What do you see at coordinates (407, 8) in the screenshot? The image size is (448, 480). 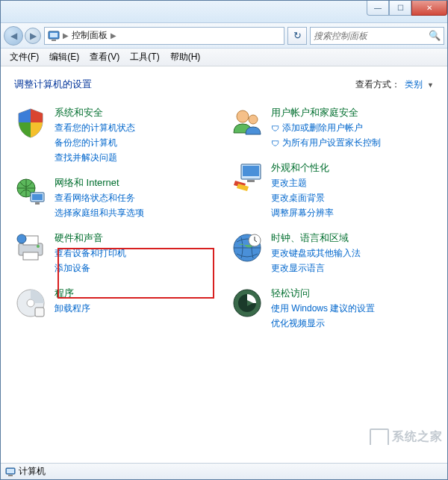 I see `window-controls: — ☐ ✕` at bounding box center [407, 8].